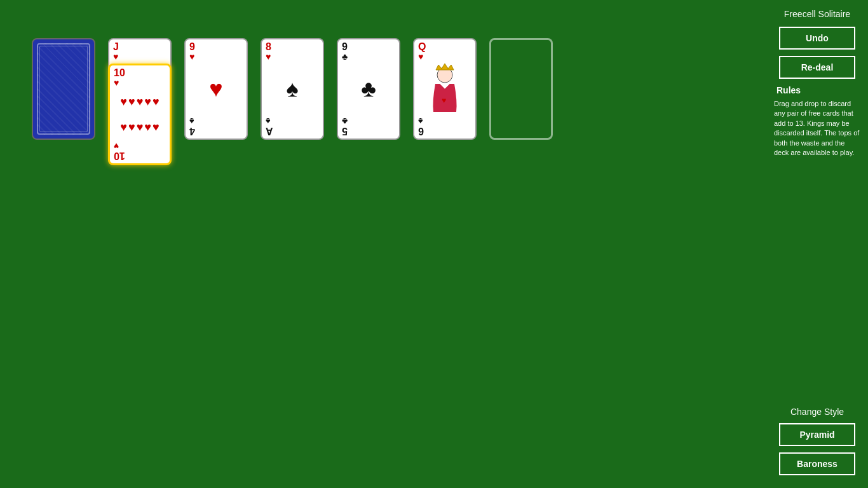 This screenshot has height=488, width=868. I want to click on card-9h-4s: 9 ♥ ♥ 4 ♠, so click(216, 89).